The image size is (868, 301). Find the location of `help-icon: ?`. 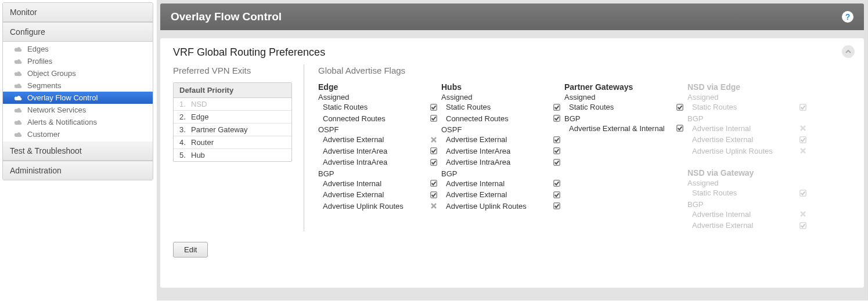

help-icon: ? is located at coordinates (848, 17).